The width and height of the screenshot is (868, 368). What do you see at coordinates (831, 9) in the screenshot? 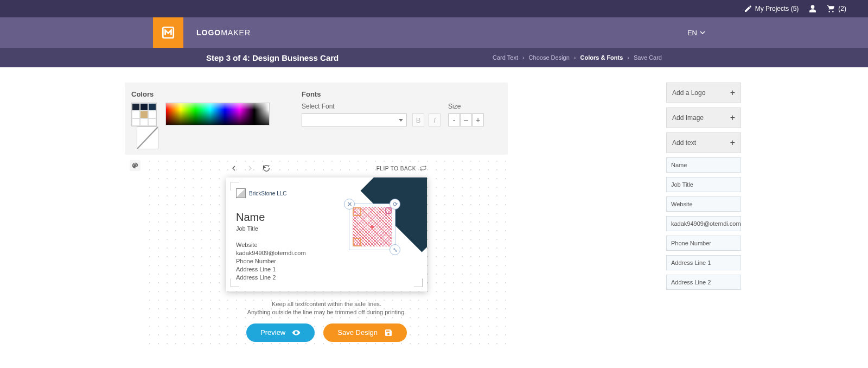
I see `cart-icon` at bounding box center [831, 9].